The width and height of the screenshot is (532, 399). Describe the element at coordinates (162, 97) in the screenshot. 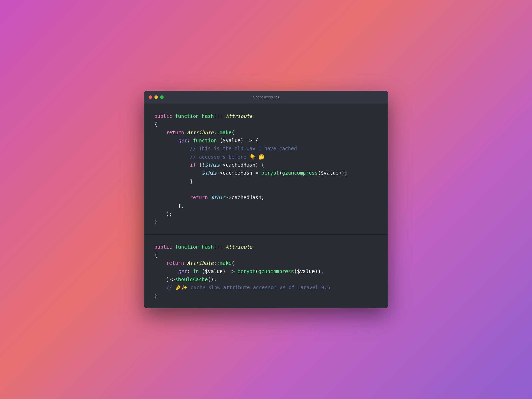

I see `maximize-button` at that location.